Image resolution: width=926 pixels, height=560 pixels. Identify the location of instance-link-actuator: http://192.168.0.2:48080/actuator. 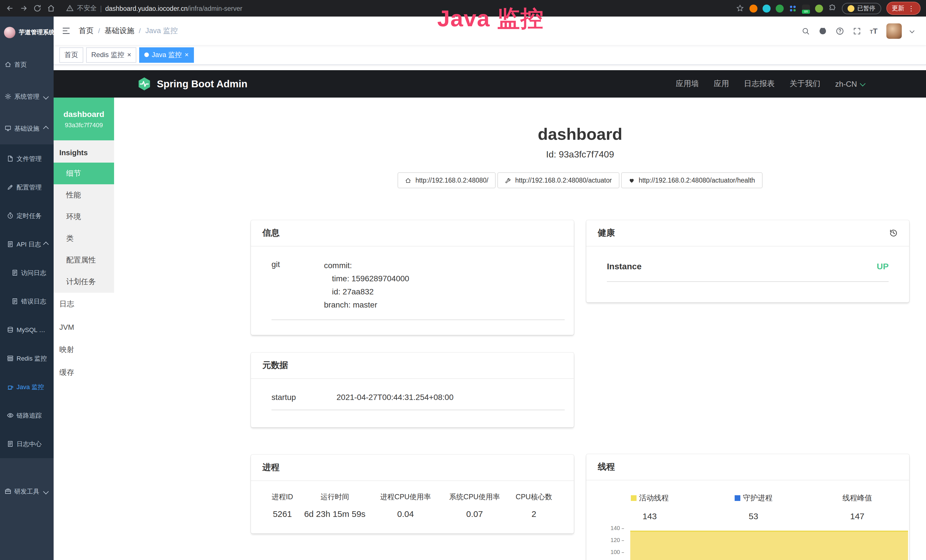
(558, 180).